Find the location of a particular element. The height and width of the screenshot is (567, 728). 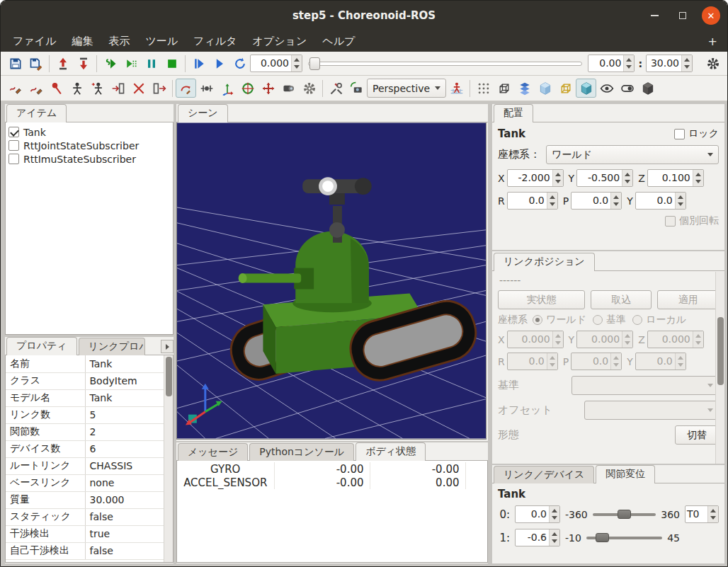

joint-subscriber-checkbox is located at coordinates (14, 146).